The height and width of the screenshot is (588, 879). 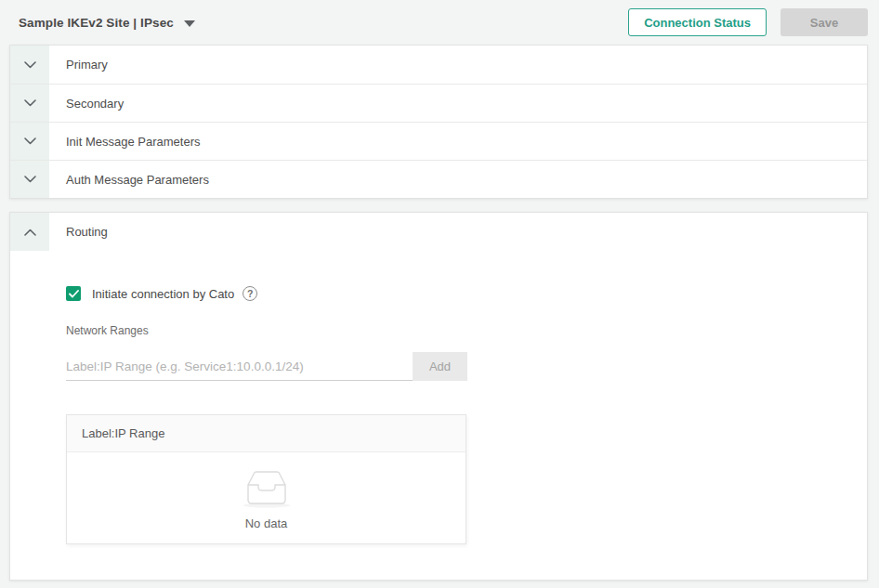 What do you see at coordinates (824, 22) in the screenshot?
I see `save-button: Save` at bounding box center [824, 22].